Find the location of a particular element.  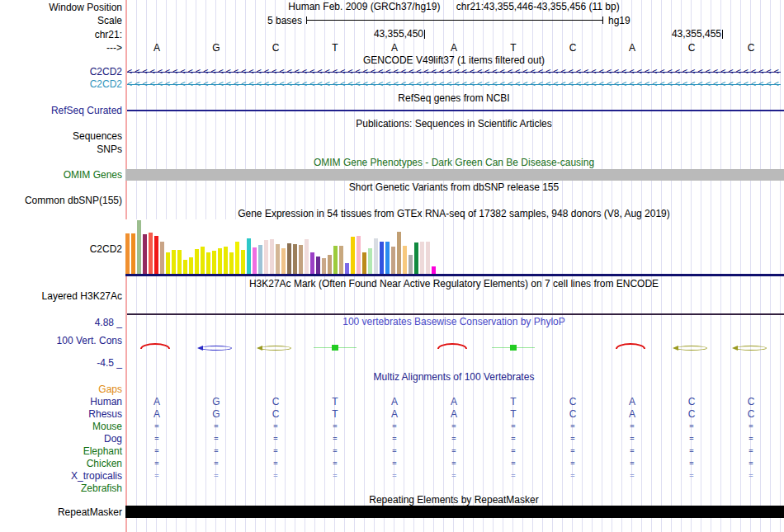

track-label-chicken: Chicken is located at coordinates (61, 464).